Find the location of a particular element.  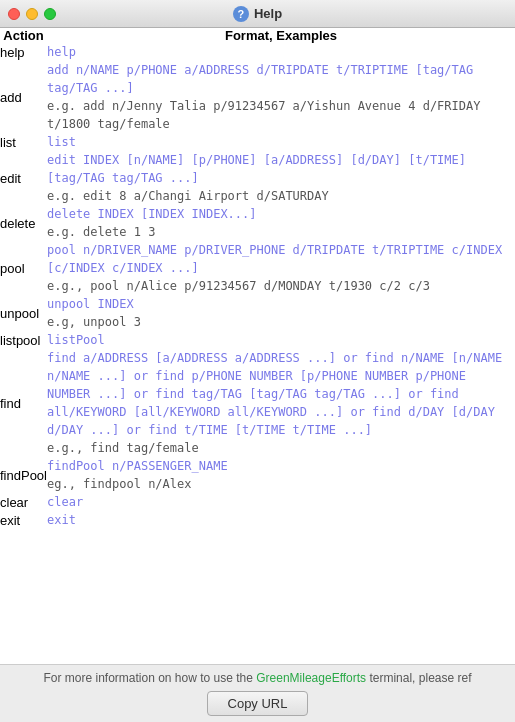

minimize-button is located at coordinates (32, 14).